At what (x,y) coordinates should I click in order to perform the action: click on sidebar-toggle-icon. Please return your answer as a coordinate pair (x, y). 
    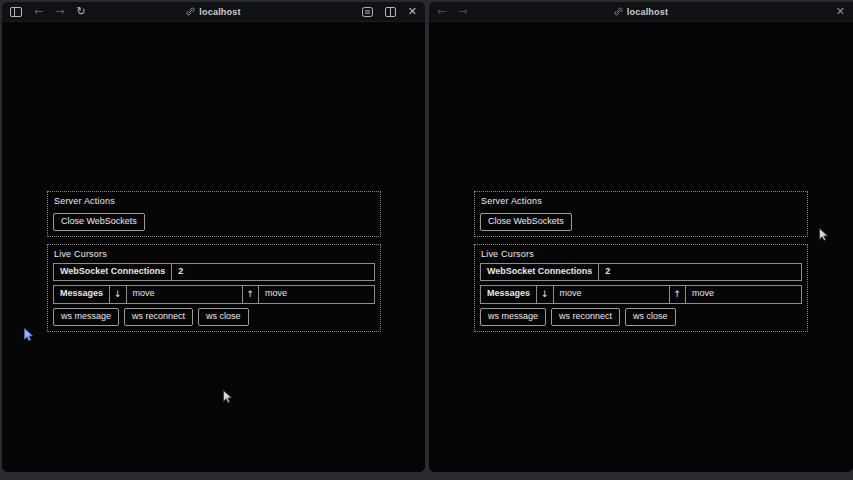
    Looking at the image, I should click on (16, 12).